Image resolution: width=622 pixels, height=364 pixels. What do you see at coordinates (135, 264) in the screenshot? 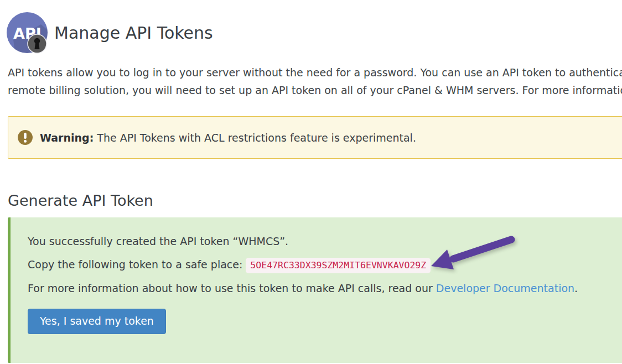
I see `token-copy-label: Copy the following token to a safe place…` at bounding box center [135, 264].